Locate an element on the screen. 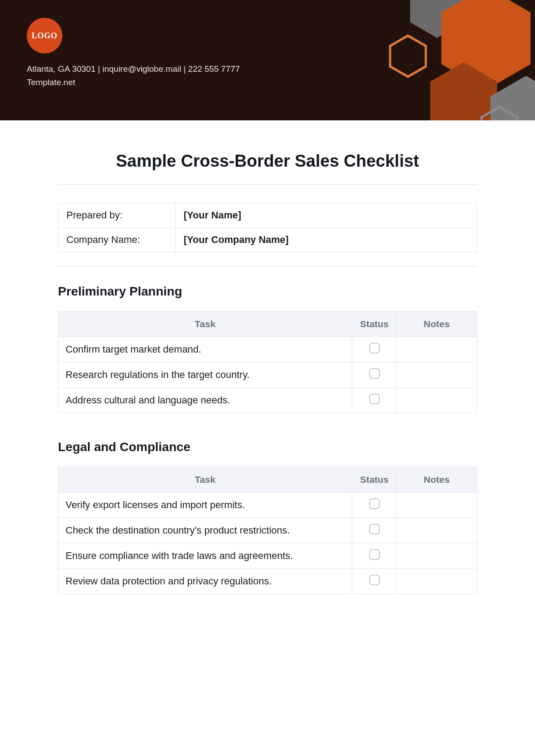 The image size is (535, 756). prepared-by-value: [Your Name] is located at coordinates (326, 216).